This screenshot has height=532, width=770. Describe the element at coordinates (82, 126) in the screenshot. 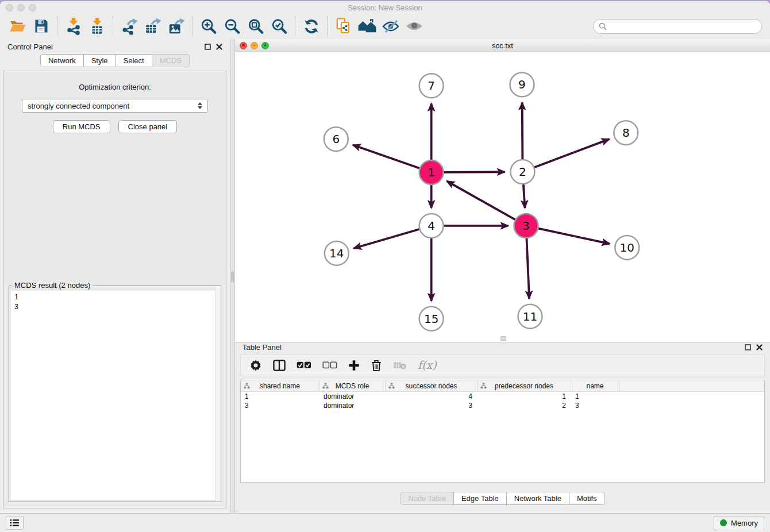

I see `run-mcds-button: Run MCDS` at that location.